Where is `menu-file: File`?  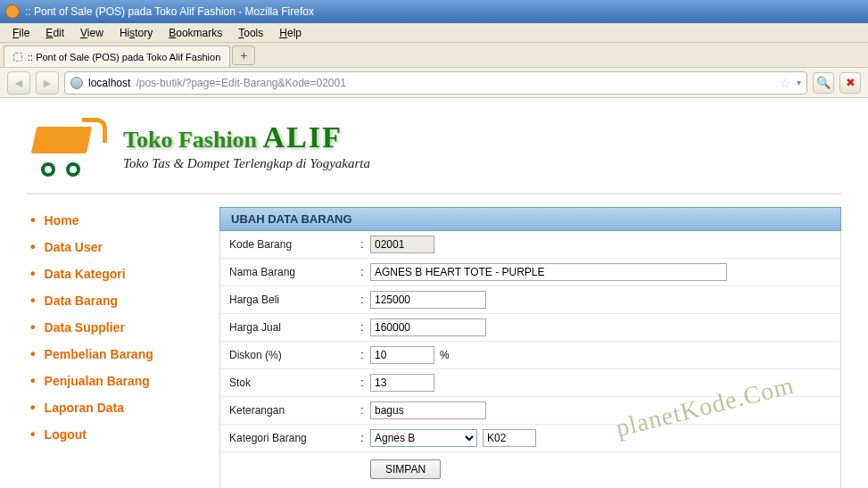 menu-file: File is located at coordinates (21, 33).